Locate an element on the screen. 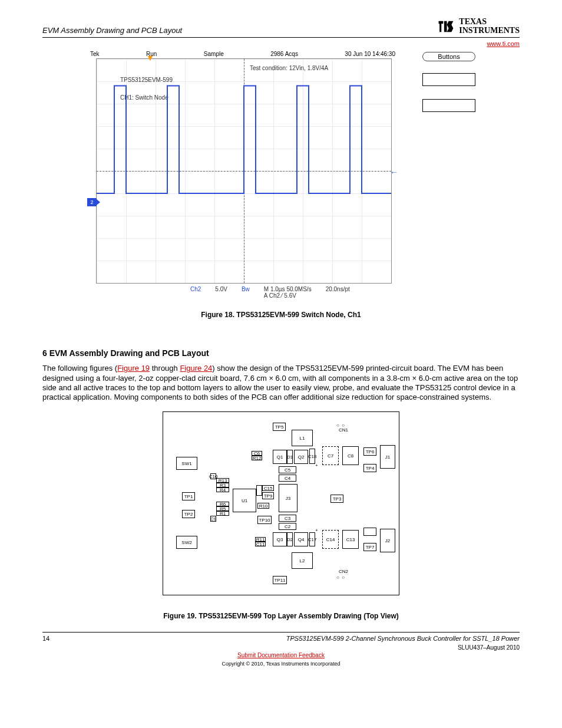  C18: C18 is located at coordinates (312, 456).